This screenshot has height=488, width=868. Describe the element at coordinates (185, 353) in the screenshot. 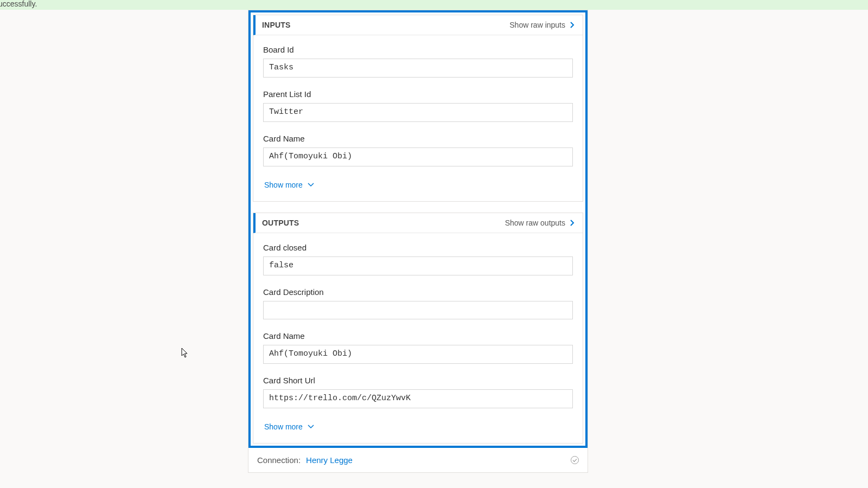

I see `mouse-cursor-icon` at that location.